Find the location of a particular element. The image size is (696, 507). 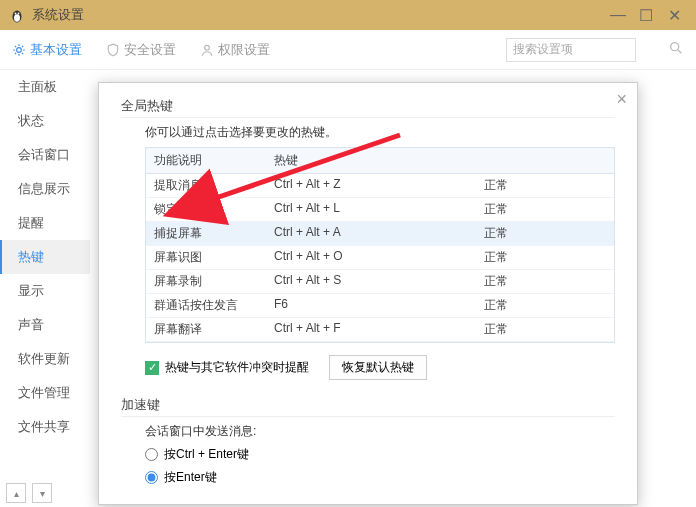

conflict-row: ✓热键与其它软件冲突时提醒 恢复默认热键 is located at coordinates (380, 368).